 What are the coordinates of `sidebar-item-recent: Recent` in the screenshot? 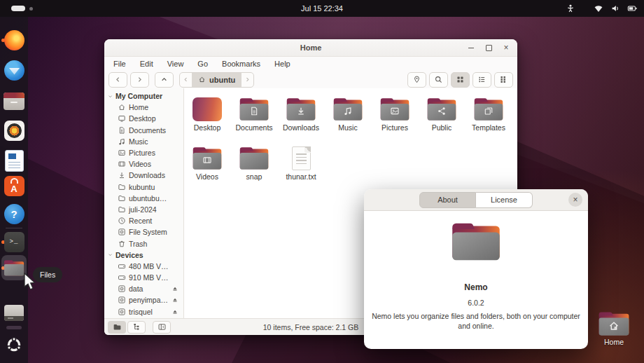 It's located at (144, 221).